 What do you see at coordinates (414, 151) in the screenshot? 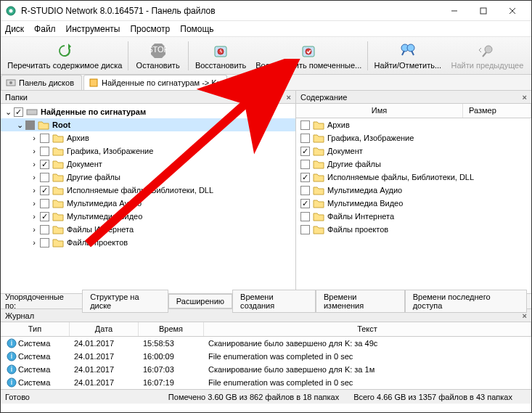
I see `list-item: Документ` at bounding box center [414, 151].